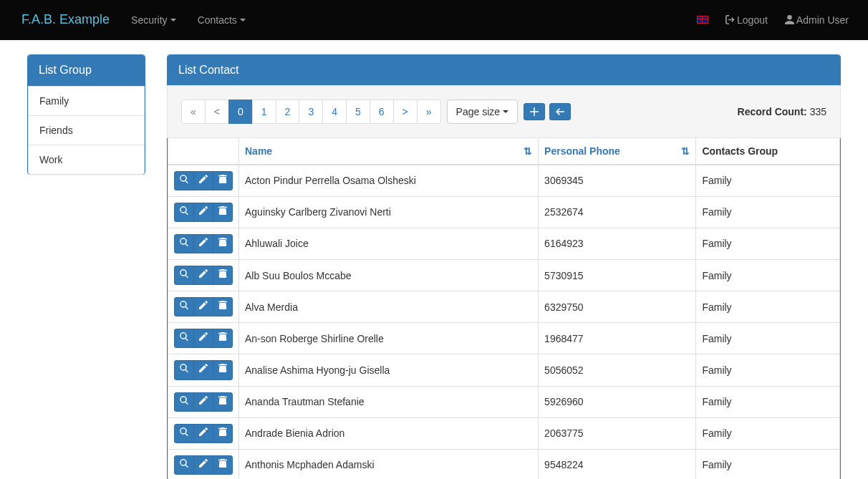 This screenshot has width=868, height=479. Describe the element at coordinates (617, 152) in the screenshot. I see `col-personal-phone: Personal Phone ⇅` at that location.